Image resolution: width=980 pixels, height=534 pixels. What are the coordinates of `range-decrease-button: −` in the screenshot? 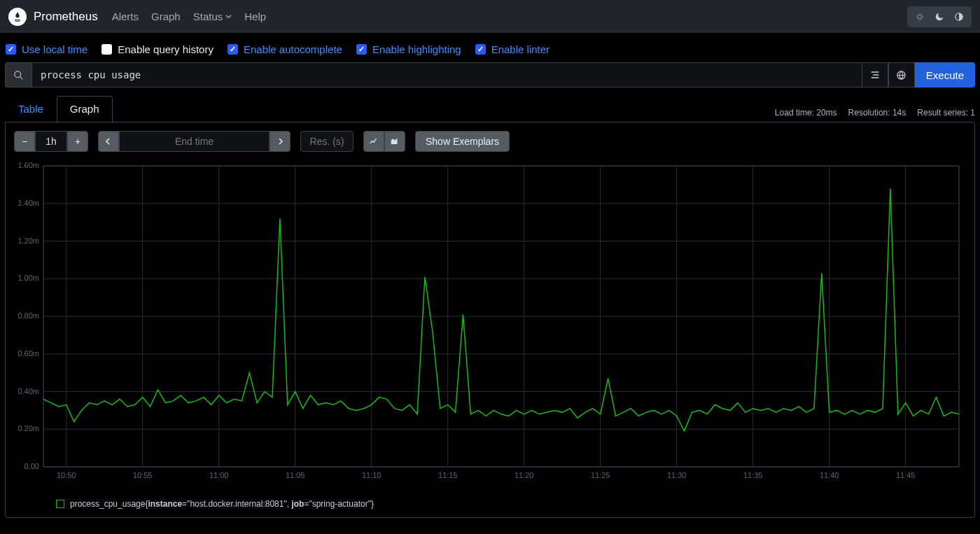 It's located at (24, 141).